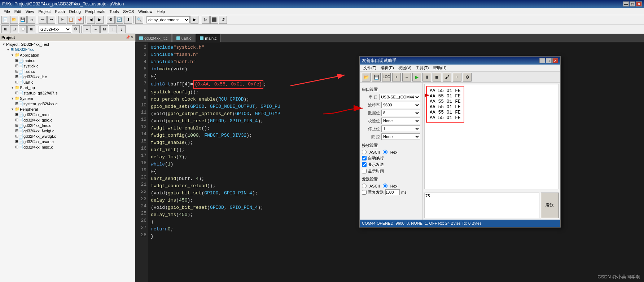  I want to click on menu-file: File, so click(7, 12).